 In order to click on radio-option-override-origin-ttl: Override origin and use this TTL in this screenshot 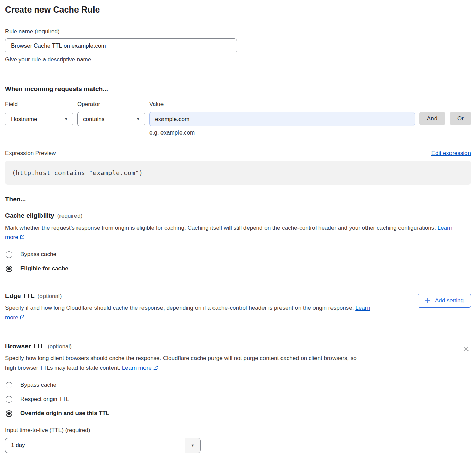, I will do `click(238, 413)`.